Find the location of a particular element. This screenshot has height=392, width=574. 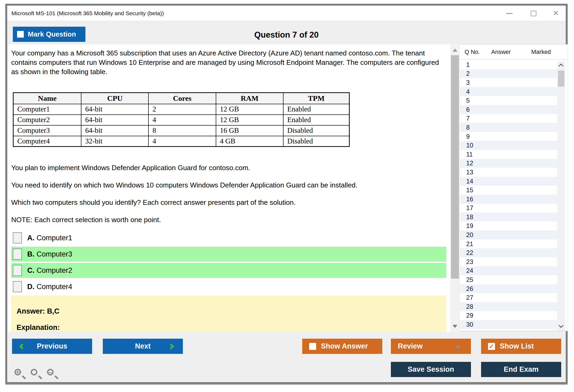

option-row-b: B. Computer3 is located at coordinates (229, 254).